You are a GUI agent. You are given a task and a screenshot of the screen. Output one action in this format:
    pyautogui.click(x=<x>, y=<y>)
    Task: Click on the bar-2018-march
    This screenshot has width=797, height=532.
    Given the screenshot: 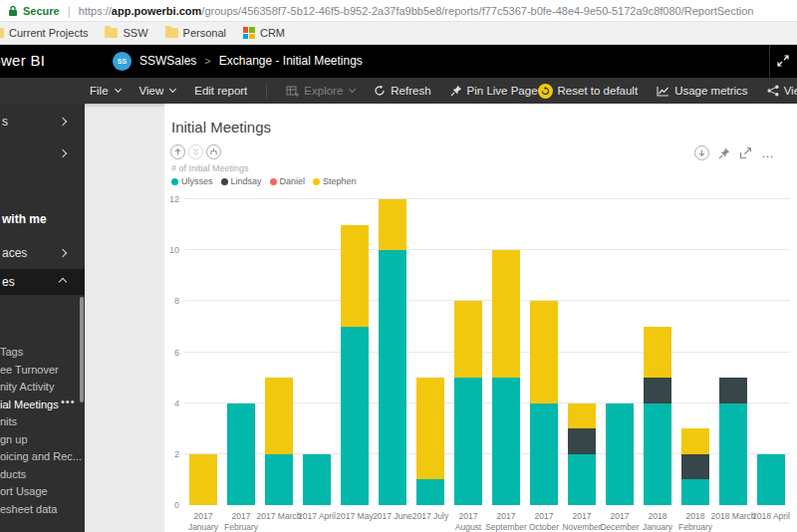 What is the action you would take?
    pyautogui.click(x=733, y=353)
    